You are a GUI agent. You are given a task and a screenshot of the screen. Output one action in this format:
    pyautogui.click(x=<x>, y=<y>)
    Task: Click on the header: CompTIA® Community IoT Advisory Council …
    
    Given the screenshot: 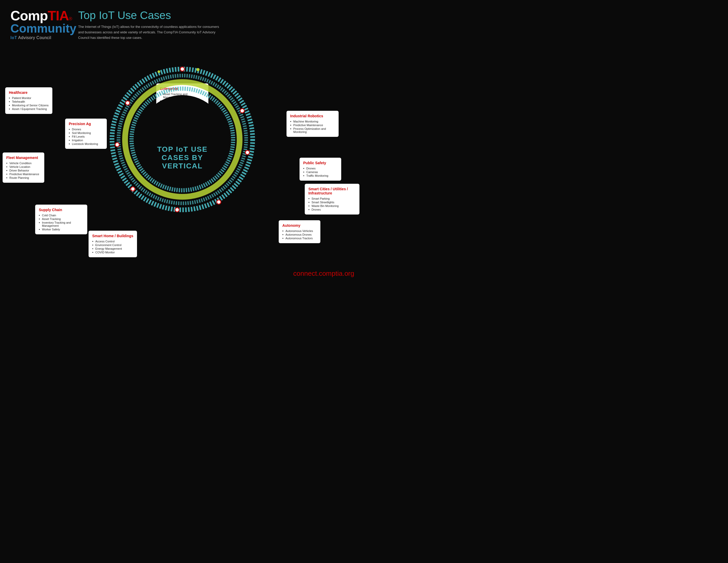 What is the action you would take?
    pyautogui.click(x=182, y=21)
    